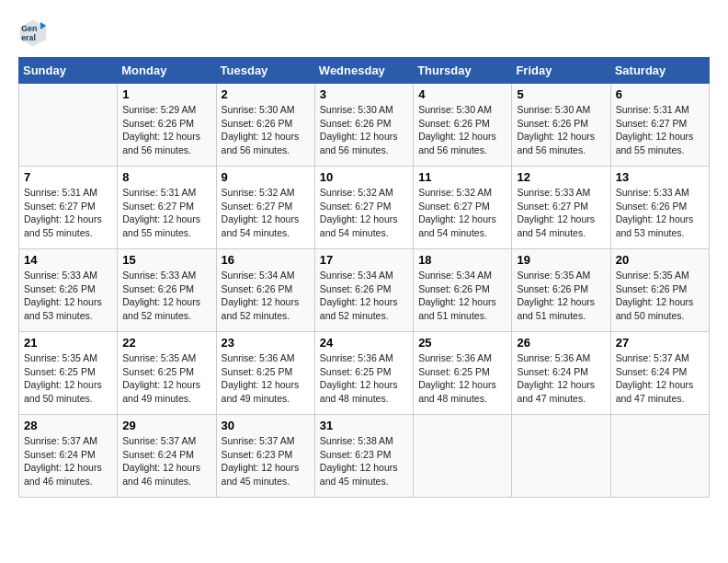  What do you see at coordinates (364, 177) in the screenshot?
I see `day-number: 10` at bounding box center [364, 177].